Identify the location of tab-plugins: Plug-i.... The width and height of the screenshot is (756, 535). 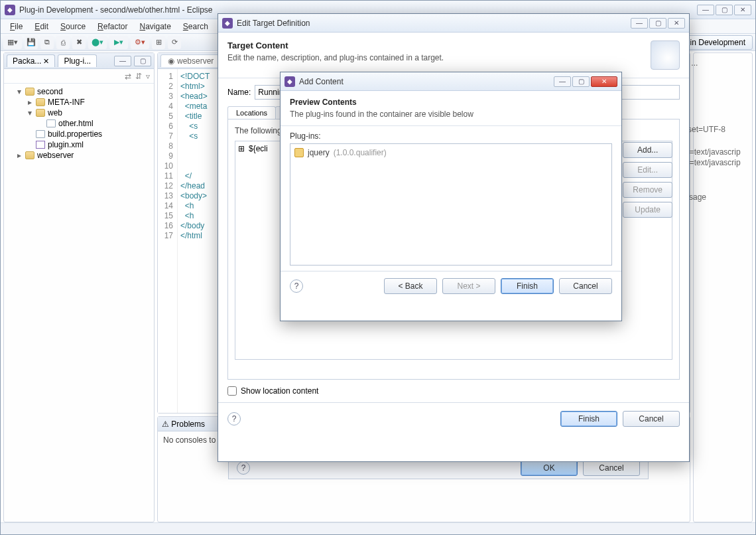
(77, 61).